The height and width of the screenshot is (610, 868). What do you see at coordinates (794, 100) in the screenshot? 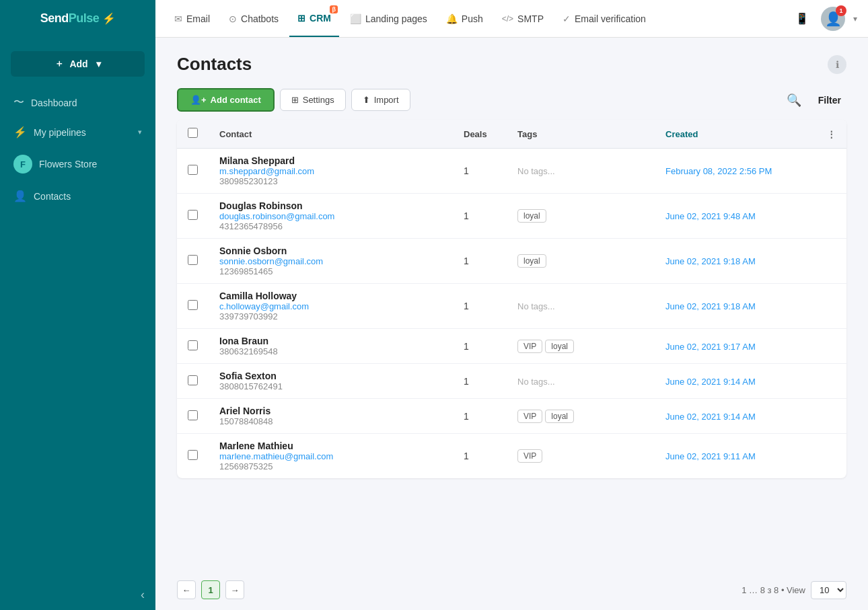
I see `search-button: 🔍` at bounding box center [794, 100].